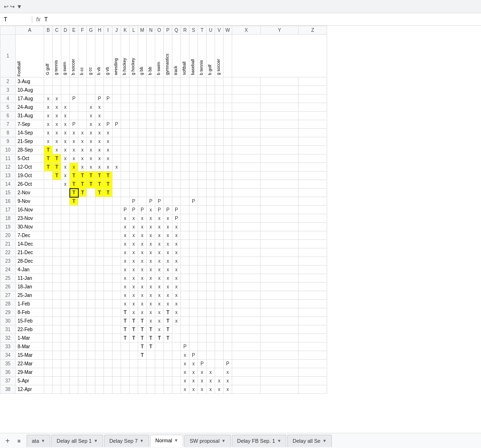 This screenshot has width=481, height=448. I want to click on data-cell-E: T, so click(74, 201).